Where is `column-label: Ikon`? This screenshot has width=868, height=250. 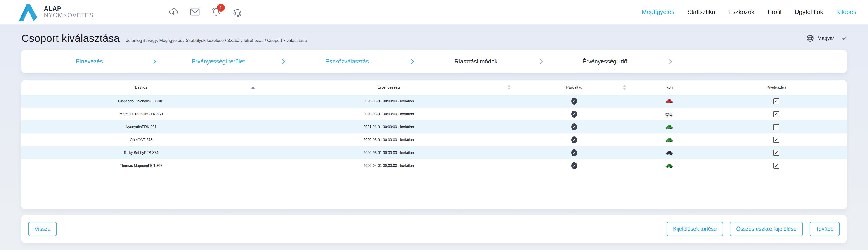
column-label: Ikon is located at coordinates (669, 87).